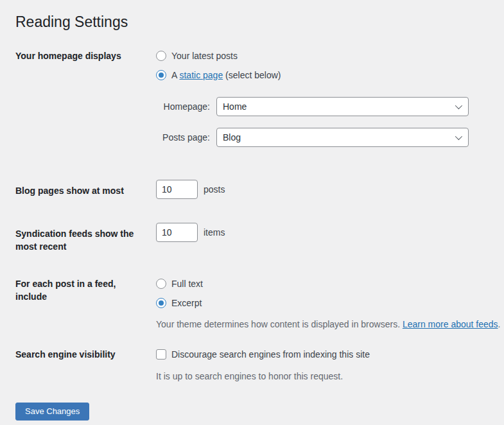 The height and width of the screenshot is (425, 504). What do you see at coordinates (343, 107) in the screenshot?
I see `homepage-select: Home` at bounding box center [343, 107].